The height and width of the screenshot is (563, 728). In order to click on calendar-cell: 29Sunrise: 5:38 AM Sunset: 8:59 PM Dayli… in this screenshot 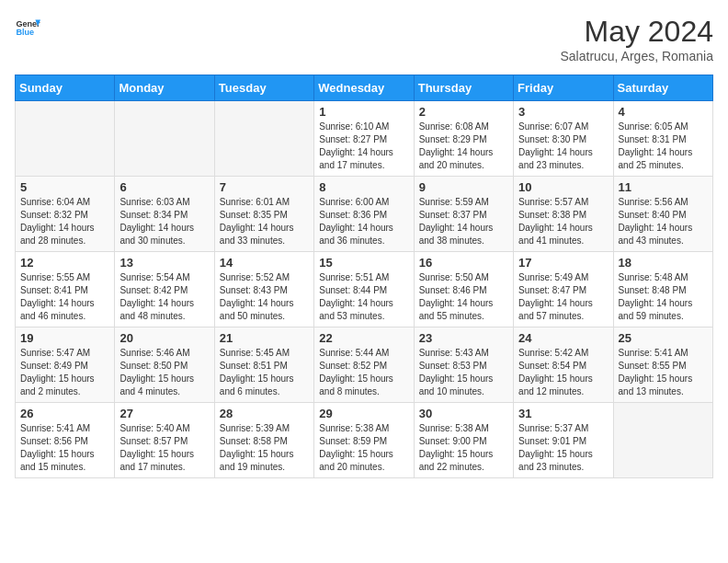, I will do `click(364, 441)`.